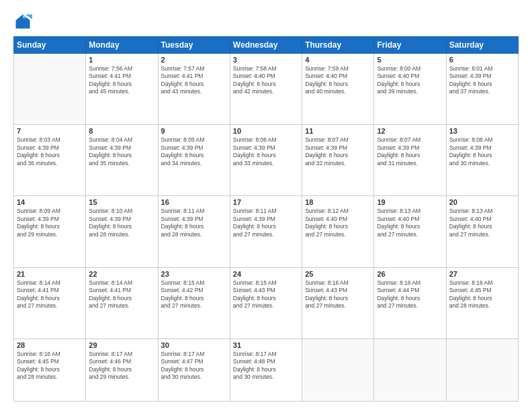  Describe the element at coordinates (194, 131) in the screenshot. I see `day-number: 9` at that location.